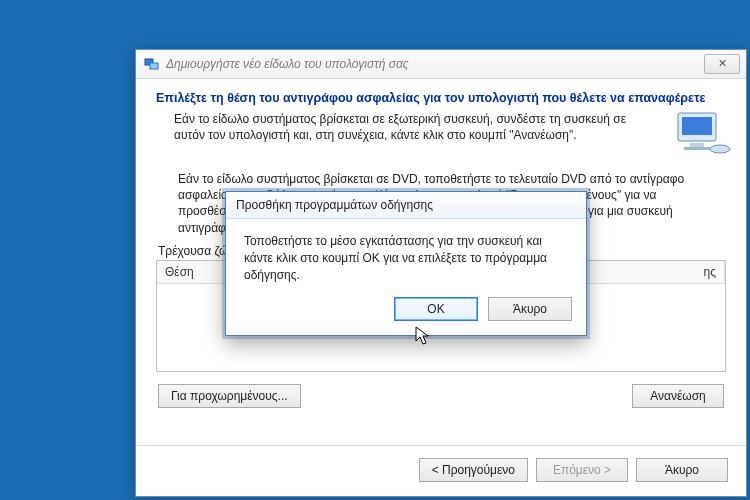 The image size is (750, 500). Describe the element at coordinates (435, 64) in the screenshot. I see `window-title: Δημιουργήστε νέο είδωλο του υπολογιστή σ…` at that location.